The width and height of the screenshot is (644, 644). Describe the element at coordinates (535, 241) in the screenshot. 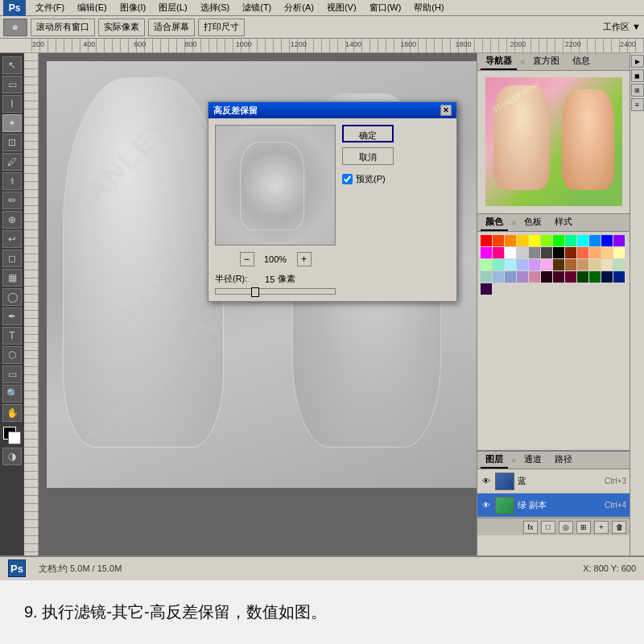

I see `color-swatch-yellow` at that location.